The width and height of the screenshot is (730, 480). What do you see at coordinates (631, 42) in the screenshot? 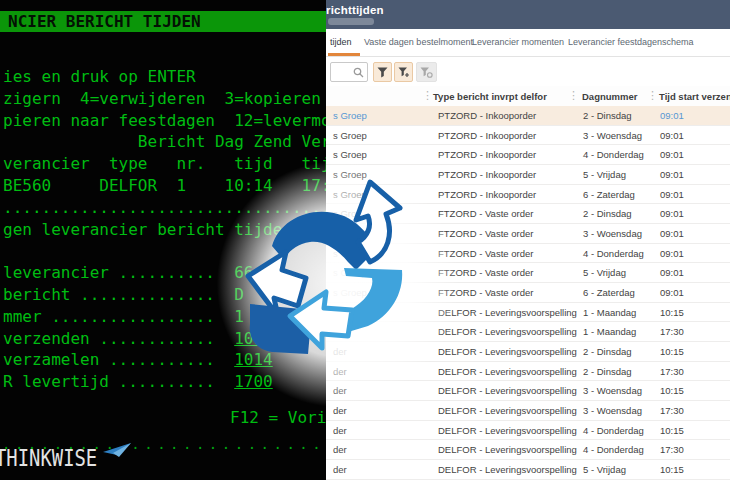
I see `tab-leverancier-feestdagenschema: Leverancier feestdagenschema` at bounding box center [631, 42].